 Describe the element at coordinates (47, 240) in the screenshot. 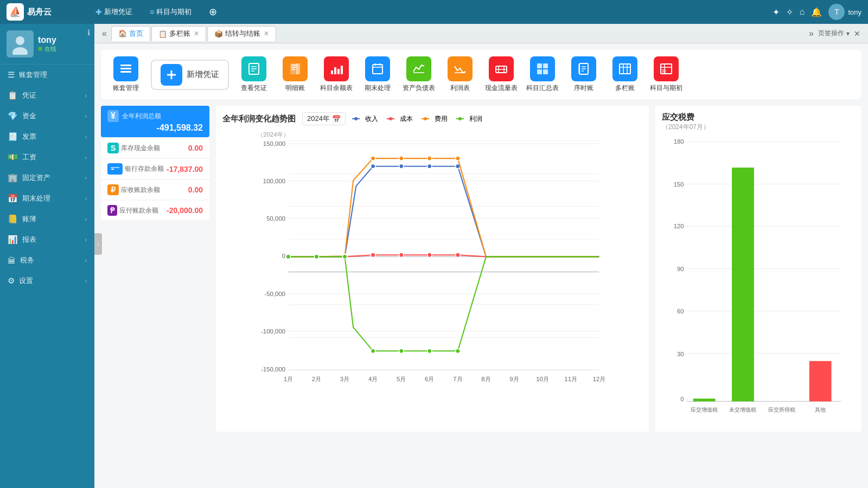

I see `sidebar-item-report: 📊 报表 ›` at that location.